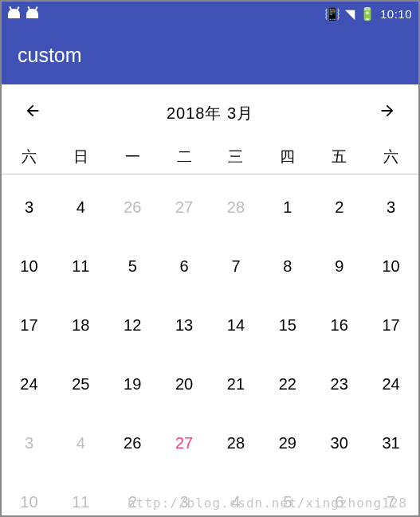 The height and width of the screenshot is (517, 420). What do you see at coordinates (210, 113) in the screenshot?
I see `month-label: 2018年 3月` at bounding box center [210, 113].